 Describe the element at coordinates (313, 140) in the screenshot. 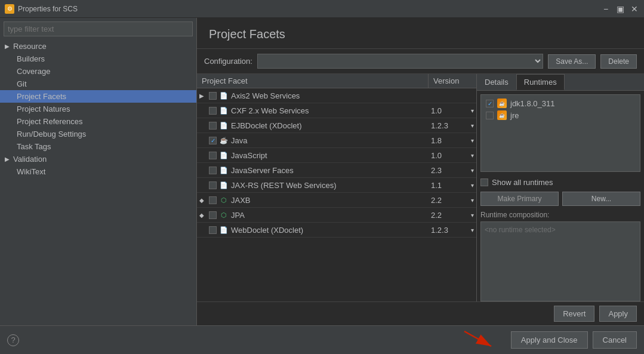

I see `facet-name-cell: ▶ ☕ Java` at that location.